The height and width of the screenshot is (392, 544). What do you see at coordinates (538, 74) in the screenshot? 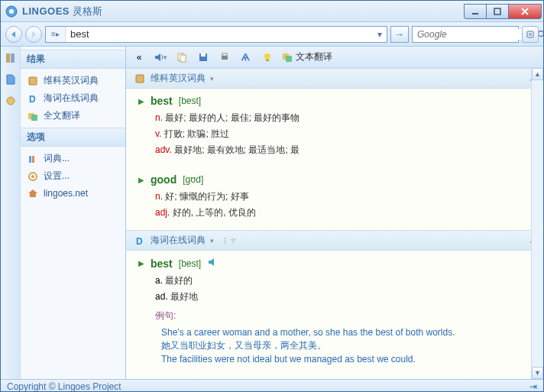
I see `scroll-up-icon: ▲` at bounding box center [538, 74].